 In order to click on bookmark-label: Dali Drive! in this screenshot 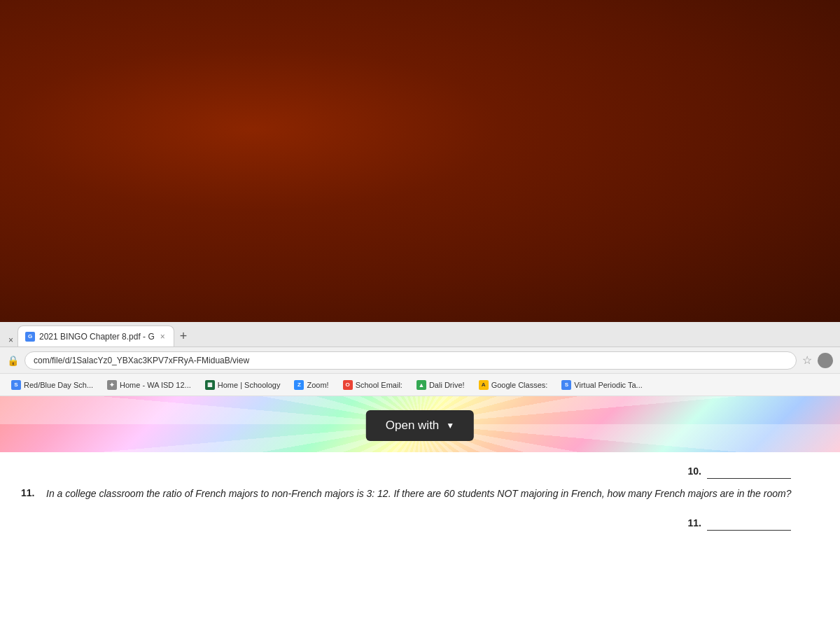, I will do `click(447, 385)`.